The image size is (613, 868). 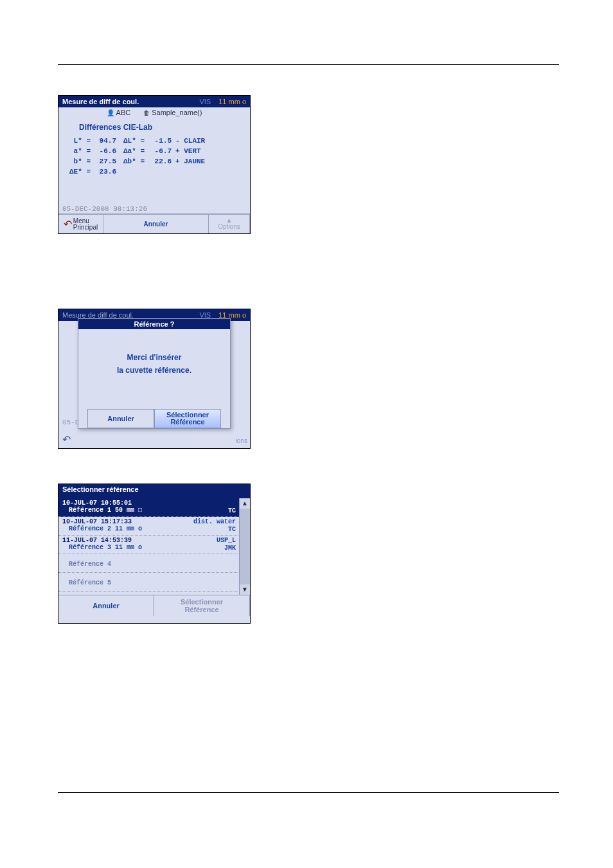 What do you see at coordinates (154, 419) in the screenshot?
I see `dialog-footer: Annuler Sélectionner Référence` at bounding box center [154, 419].